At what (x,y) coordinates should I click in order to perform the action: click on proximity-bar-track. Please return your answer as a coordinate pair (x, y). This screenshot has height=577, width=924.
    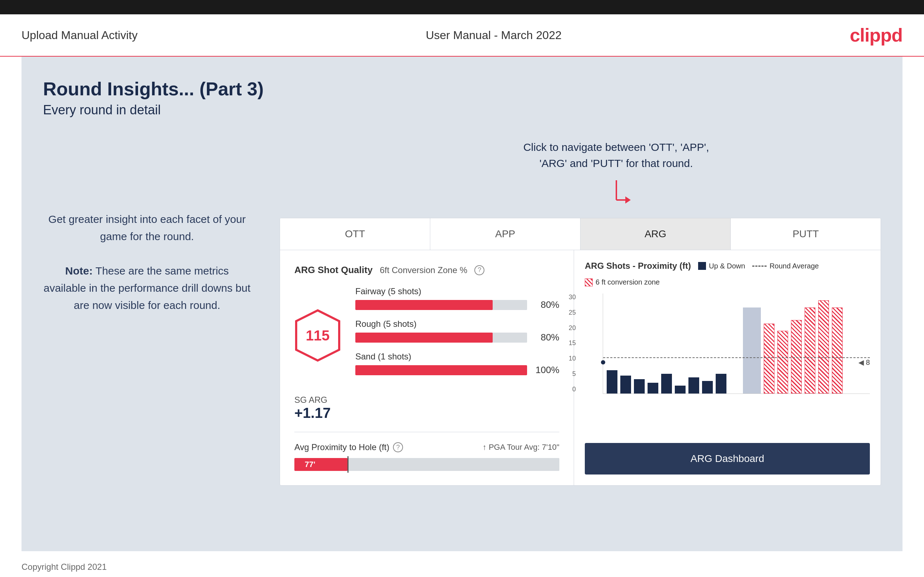
    Looking at the image, I should click on (427, 464).